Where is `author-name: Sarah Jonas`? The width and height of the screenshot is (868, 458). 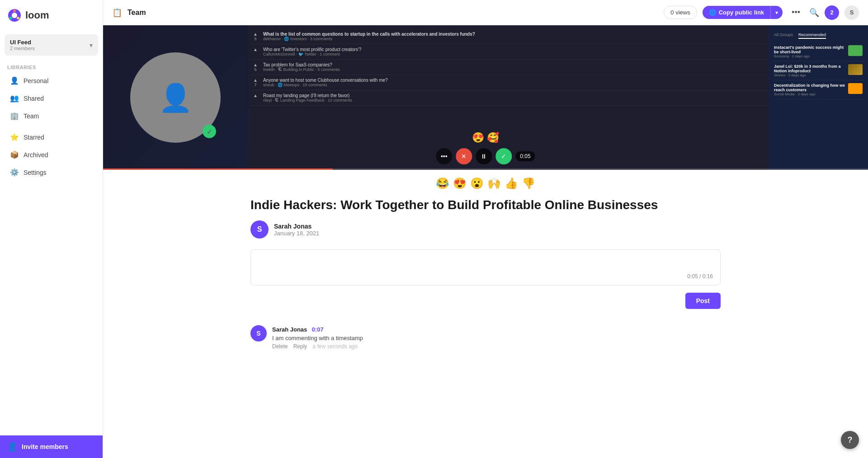 author-name: Sarah Jonas is located at coordinates (297, 226).